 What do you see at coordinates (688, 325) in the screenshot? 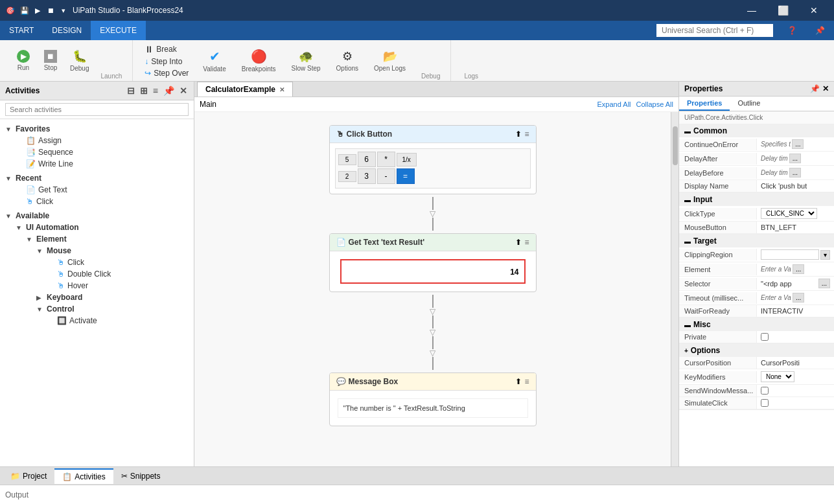
I see `misc-collapse-icon: ▬` at bounding box center [688, 325].